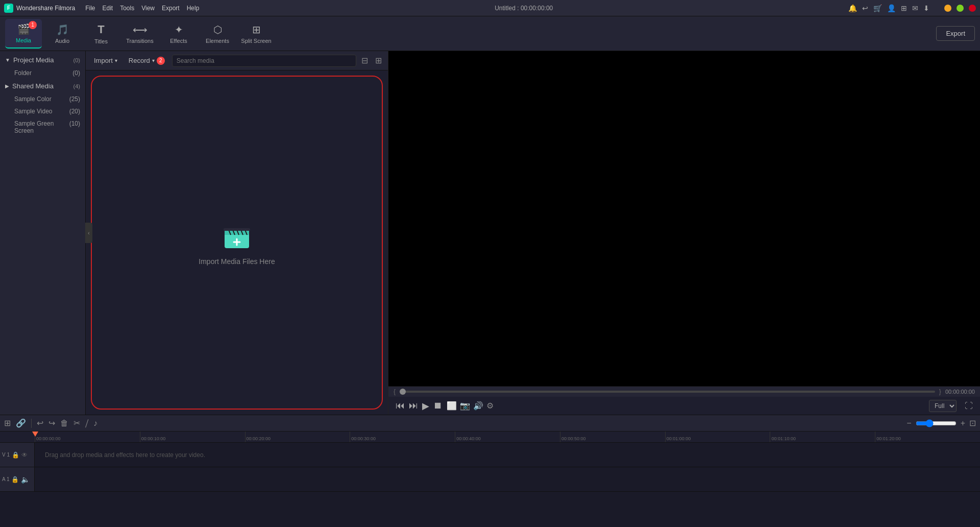 The image size is (980, 527). What do you see at coordinates (865, 8) in the screenshot?
I see `filmora-icon-2: ↩` at bounding box center [865, 8].